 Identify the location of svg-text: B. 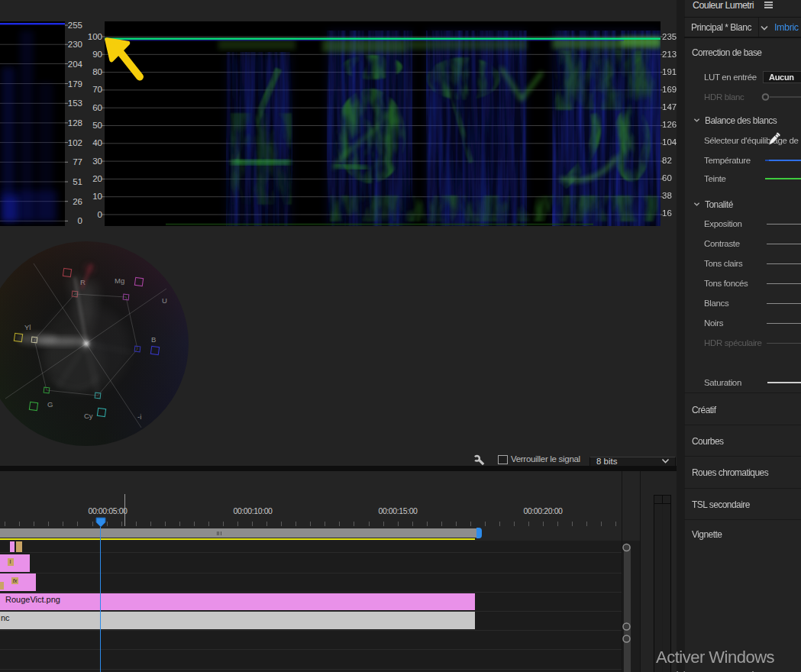
(153, 339).